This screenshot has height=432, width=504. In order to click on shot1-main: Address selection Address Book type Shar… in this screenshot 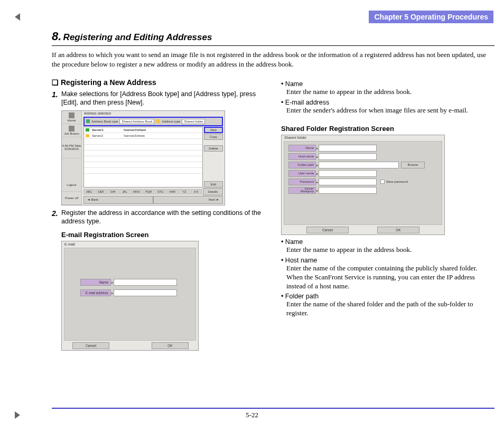, I will do `click(153, 158)`.